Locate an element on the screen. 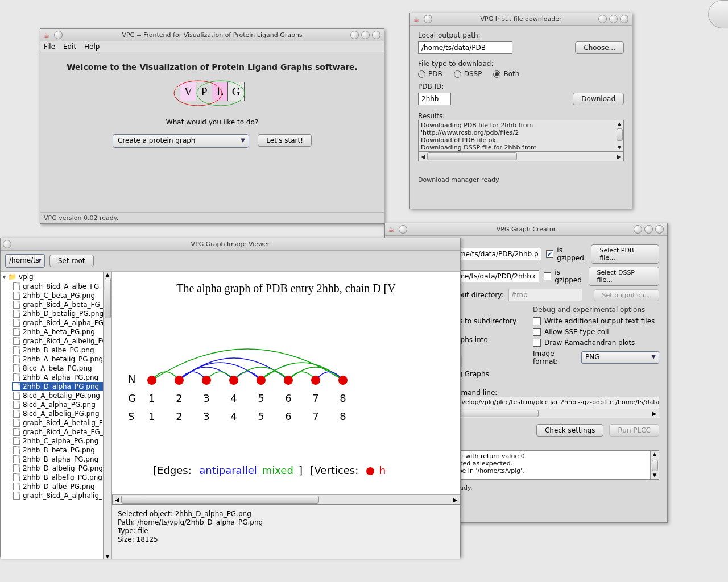  tree-item: 2hhb_D_albe_PG.png is located at coordinates (60, 487).